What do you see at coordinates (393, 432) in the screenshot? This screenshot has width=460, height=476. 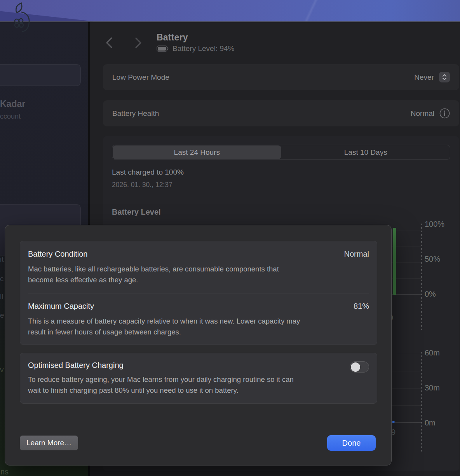 I see `x-axis-tick: 9` at bounding box center [393, 432].